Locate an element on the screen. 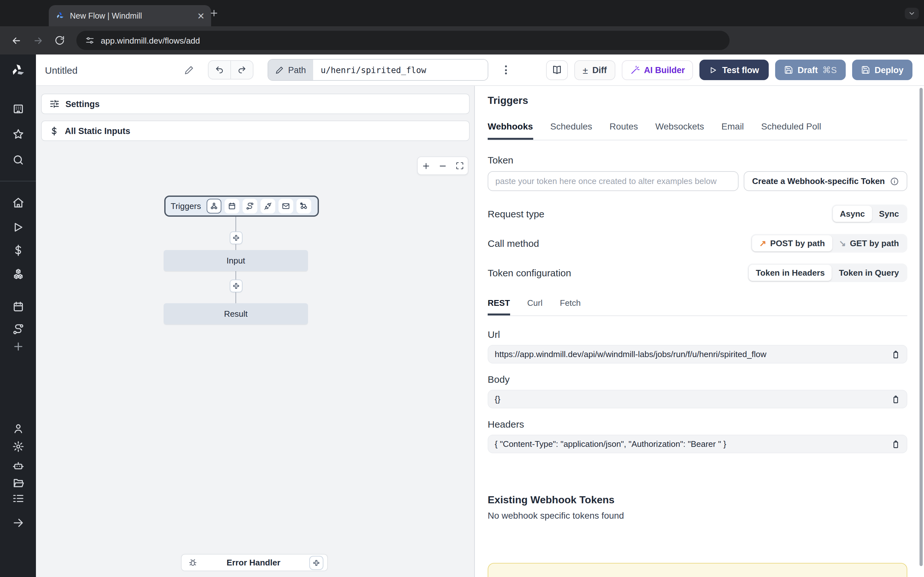 This screenshot has height=577, width=924. add-error-handler-button is located at coordinates (316, 562).